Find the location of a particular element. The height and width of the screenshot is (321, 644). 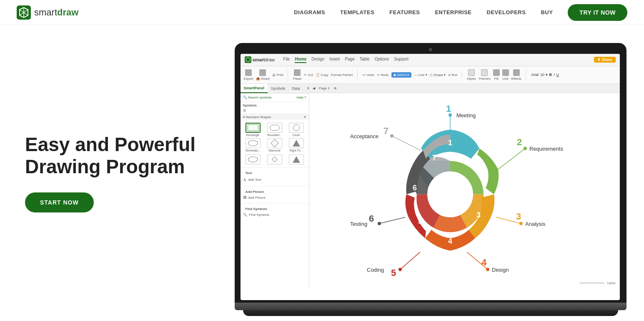

svg-text: Requirements is located at coordinates (546, 149).